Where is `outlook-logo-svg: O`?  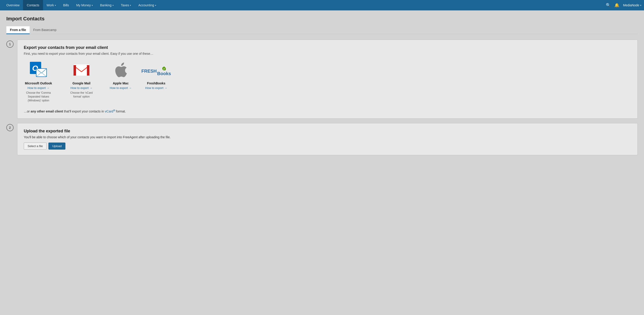
outlook-logo-svg: O is located at coordinates (38, 70).